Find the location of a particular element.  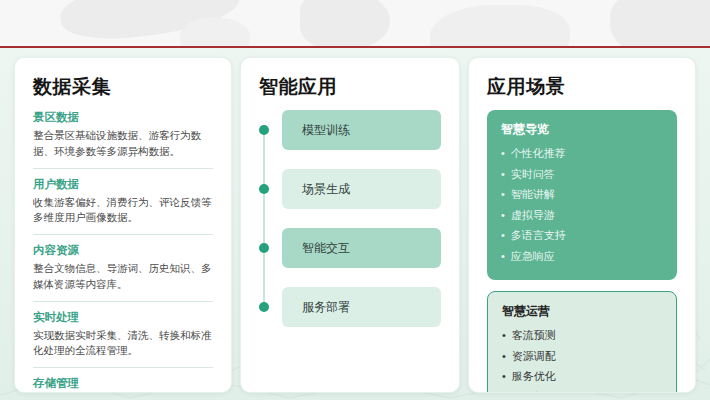

section-label: 用户数据 is located at coordinates (123, 184).